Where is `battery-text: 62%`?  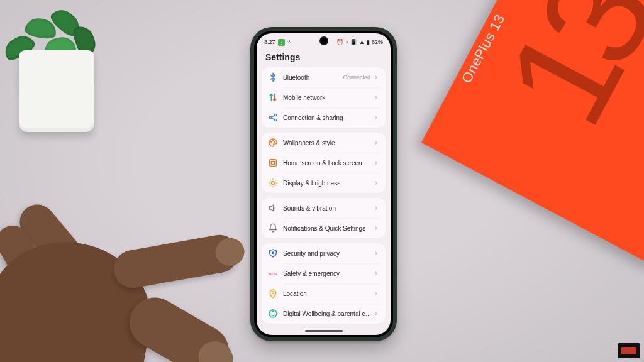 battery-text: 62% is located at coordinates (377, 42).